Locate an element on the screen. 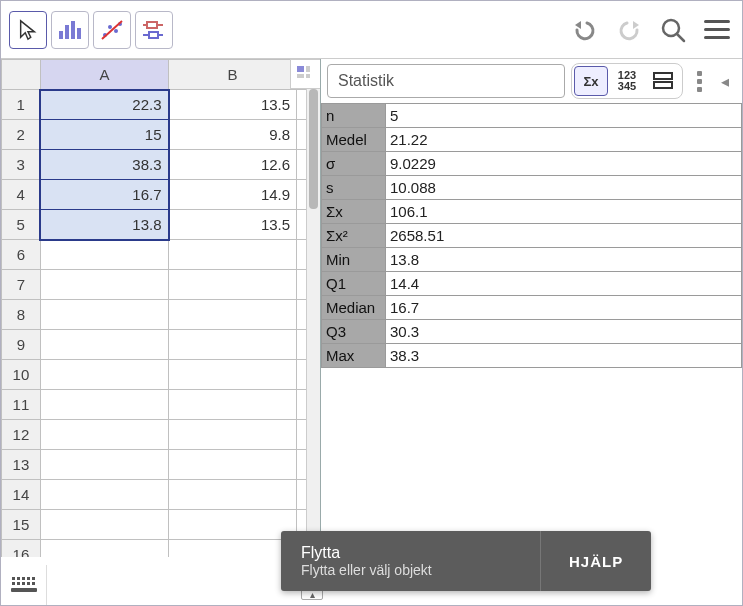 This screenshot has height=606, width=743. cell-A16 is located at coordinates (104, 549).